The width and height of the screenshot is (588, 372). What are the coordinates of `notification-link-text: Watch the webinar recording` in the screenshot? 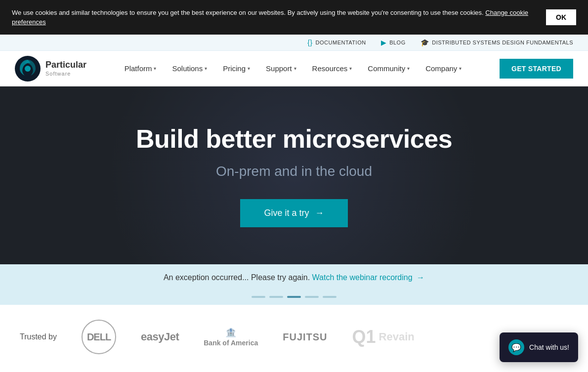 It's located at (363, 278).